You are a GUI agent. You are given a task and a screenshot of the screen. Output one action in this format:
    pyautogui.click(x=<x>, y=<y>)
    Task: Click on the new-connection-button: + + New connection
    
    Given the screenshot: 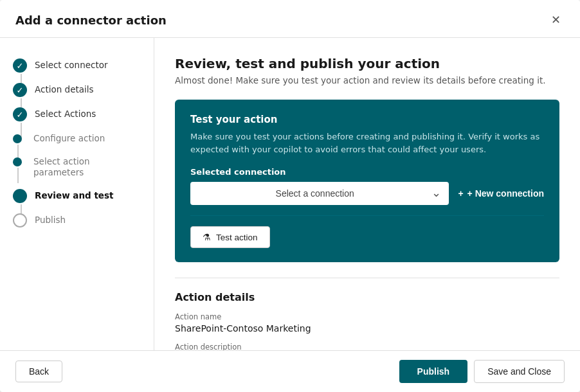 What is the action you would take?
    pyautogui.click(x=501, y=193)
    